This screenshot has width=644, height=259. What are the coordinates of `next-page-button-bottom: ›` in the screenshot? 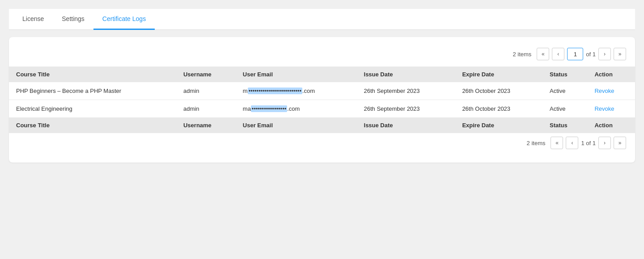 It's located at (605, 143).